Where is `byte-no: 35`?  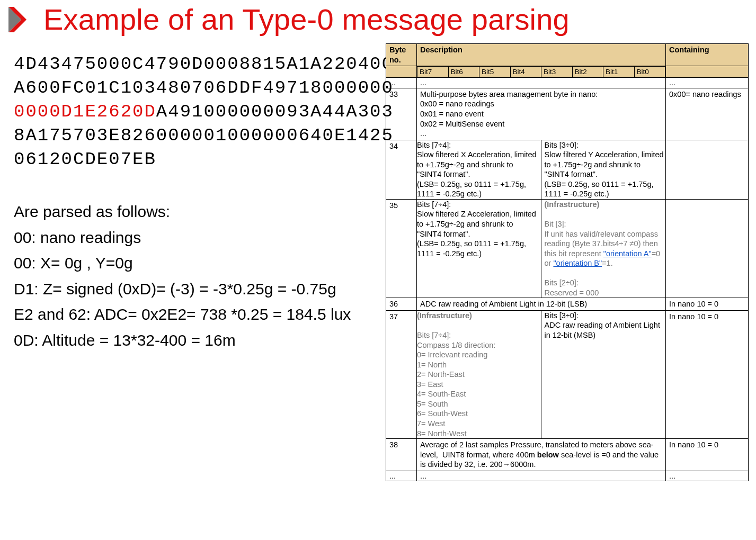
byte-no: 35 is located at coordinates (402, 248).